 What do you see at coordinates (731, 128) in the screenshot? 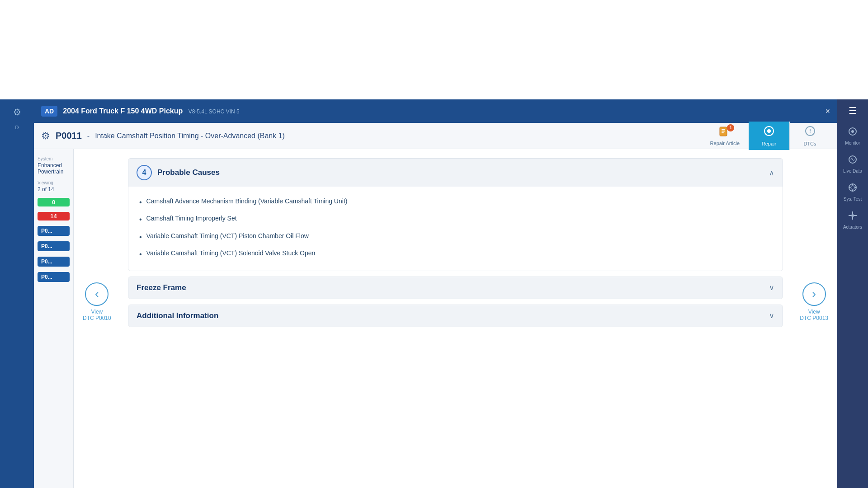
I see `repair-article-badge: 1` at bounding box center [731, 128].